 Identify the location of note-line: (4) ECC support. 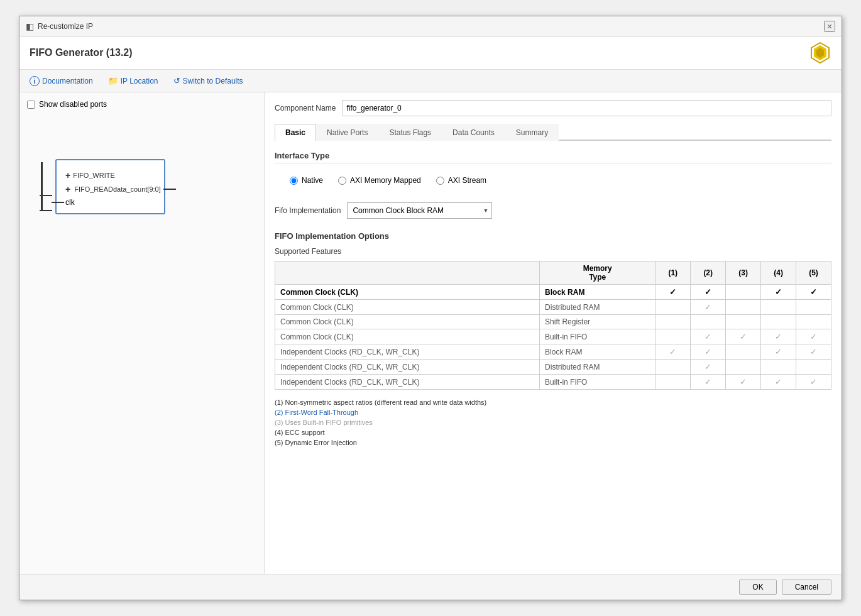
(553, 432).